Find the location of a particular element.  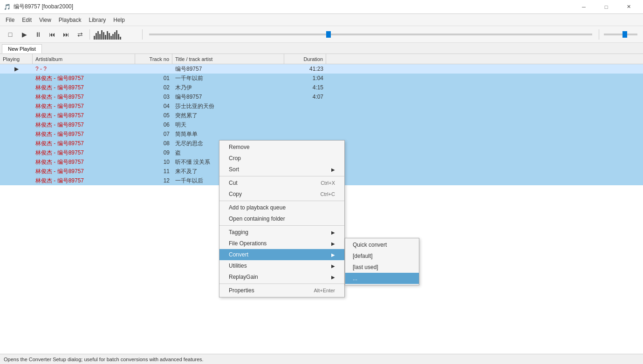

table-row: 林俊杰 - 编号8975704莎士比亚的天份 is located at coordinates (322, 106).